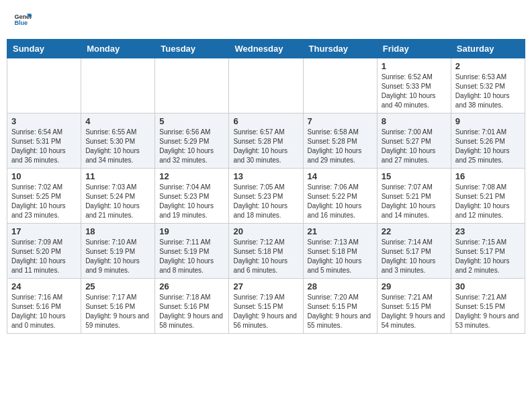 The height and width of the screenshot is (411, 532). Describe the element at coordinates (118, 121) in the screenshot. I see `day-number: 4` at that location.